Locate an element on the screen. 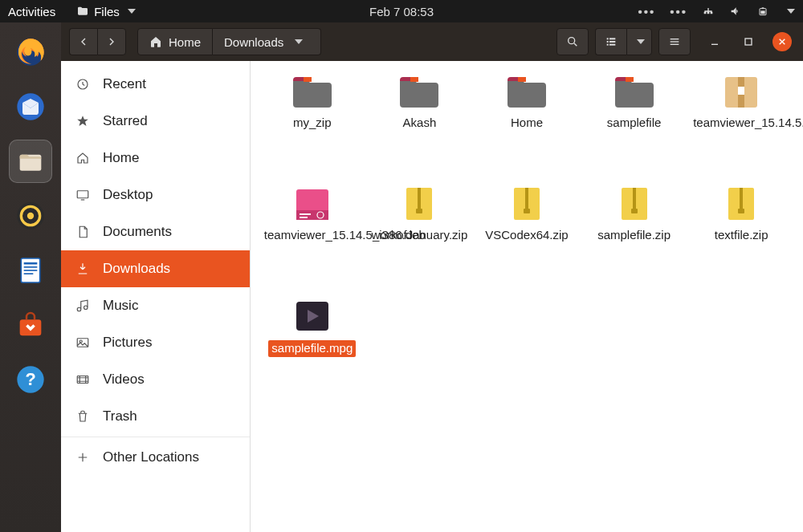 This screenshot has height=532, width=803. dock-software is located at coordinates (31, 325).